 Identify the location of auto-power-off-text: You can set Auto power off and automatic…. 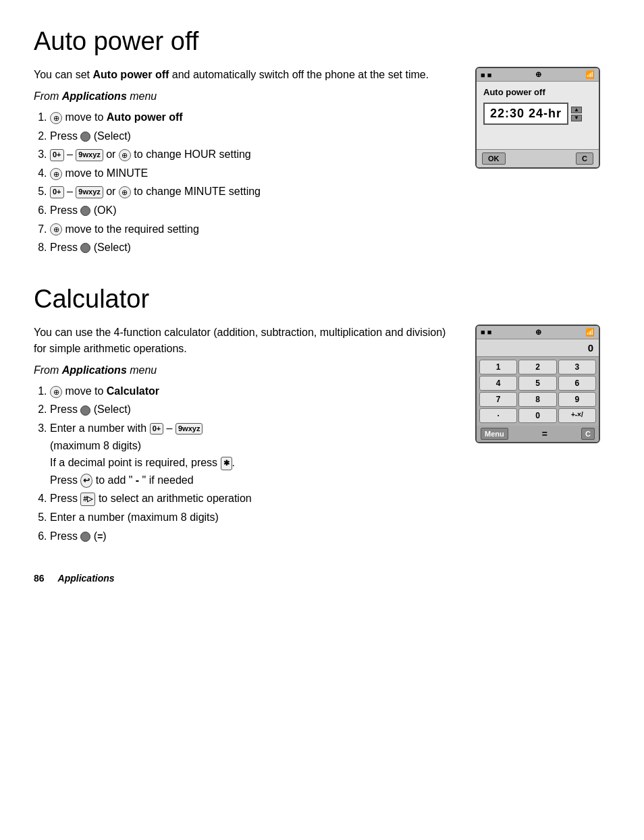
(244, 162).